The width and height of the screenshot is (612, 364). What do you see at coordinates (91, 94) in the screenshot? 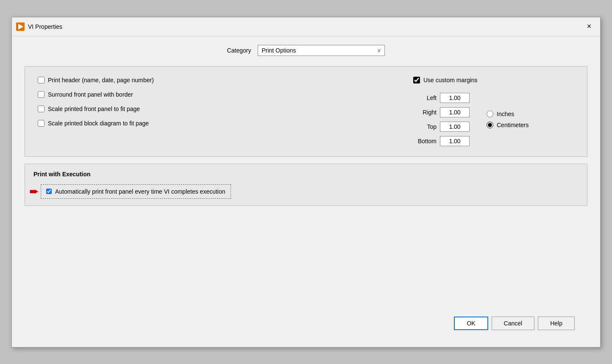
I see `surround-border-label: Surround front panel with border` at bounding box center [91, 94].